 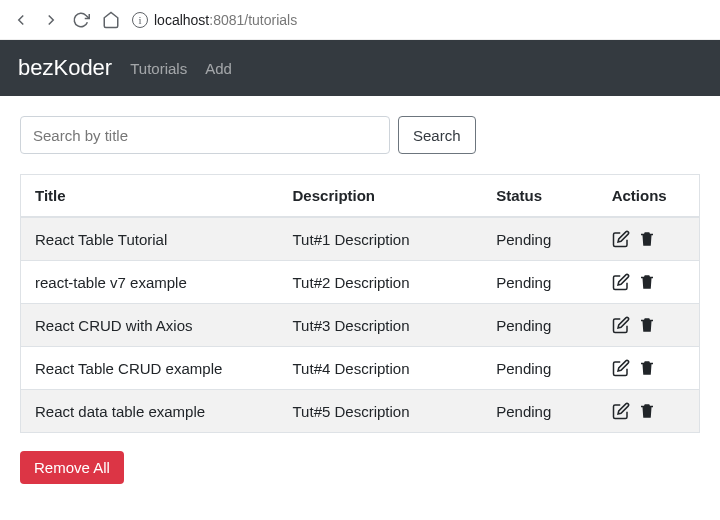 I want to click on cell-description: Tut#3 Description, so click(x=381, y=326).